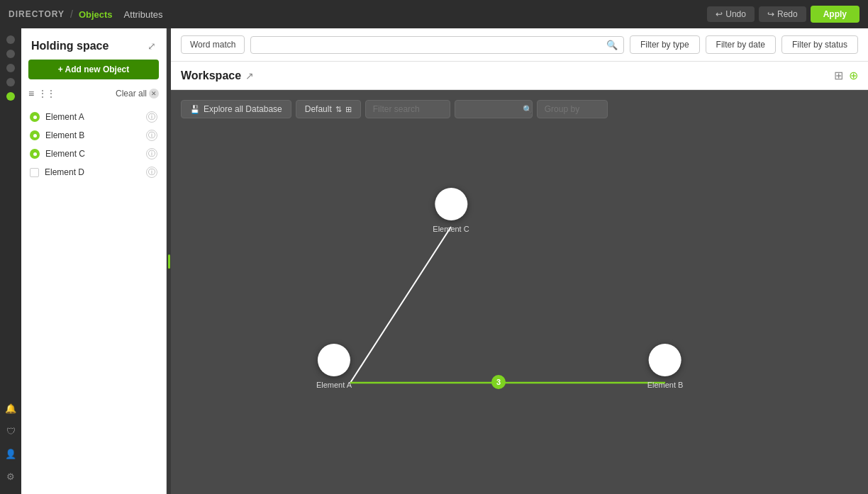 Image resolution: width=868 pixels, height=494 pixels. What do you see at coordinates (94, 299) in the screenshot?
I see `element-list: Element A ⓘ Element B ⓘ Element C ⓘ Elem…` at bounding box center [94, 299].